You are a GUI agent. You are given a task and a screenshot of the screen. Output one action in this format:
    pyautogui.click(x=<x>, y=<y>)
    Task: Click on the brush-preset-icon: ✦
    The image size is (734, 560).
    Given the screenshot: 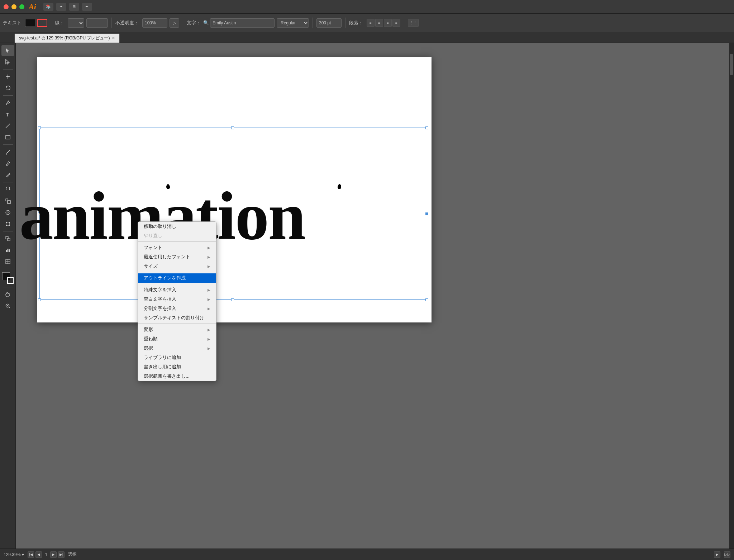 What is the action you would take?
    pyautogui.click(x=61, y=7)
    